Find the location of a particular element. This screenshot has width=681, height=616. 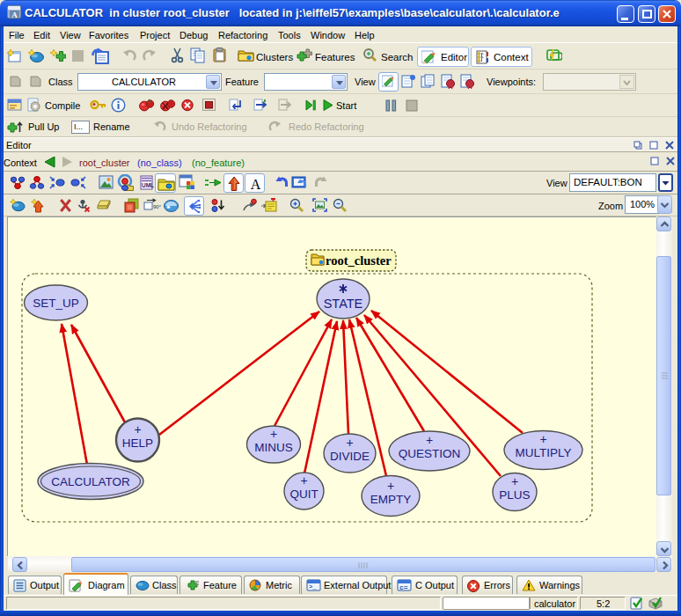

svg-text: c= is located at coordinates (404, 588).